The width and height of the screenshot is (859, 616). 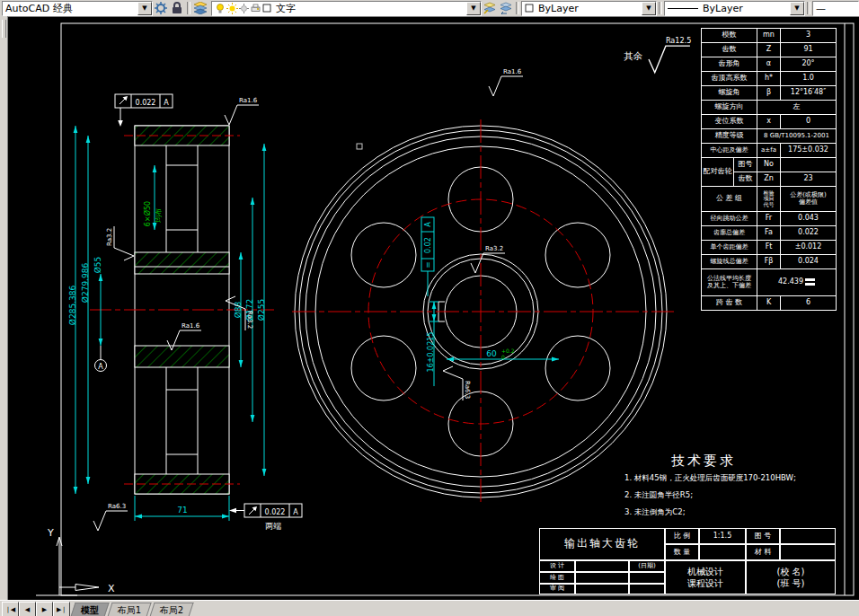 What do you see at coordinates (769, 93) in the screenshot?
I see `param-symbol: β` at bounding box center [769, 93].